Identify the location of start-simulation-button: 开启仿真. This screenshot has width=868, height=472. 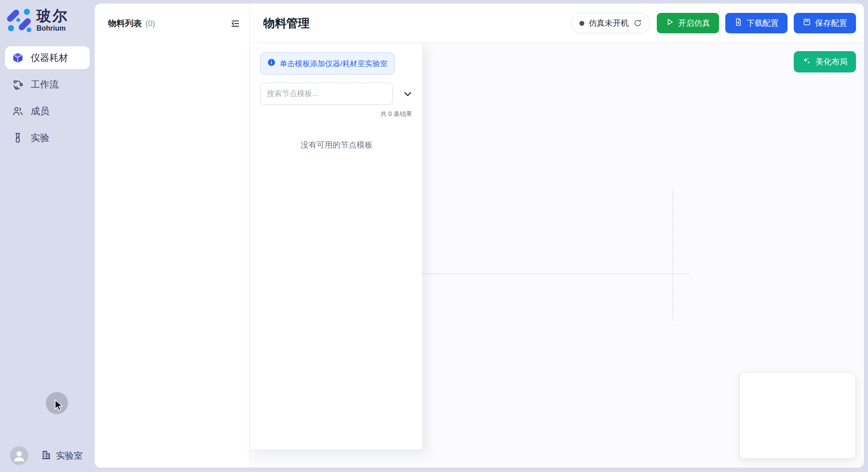
(688, 23).